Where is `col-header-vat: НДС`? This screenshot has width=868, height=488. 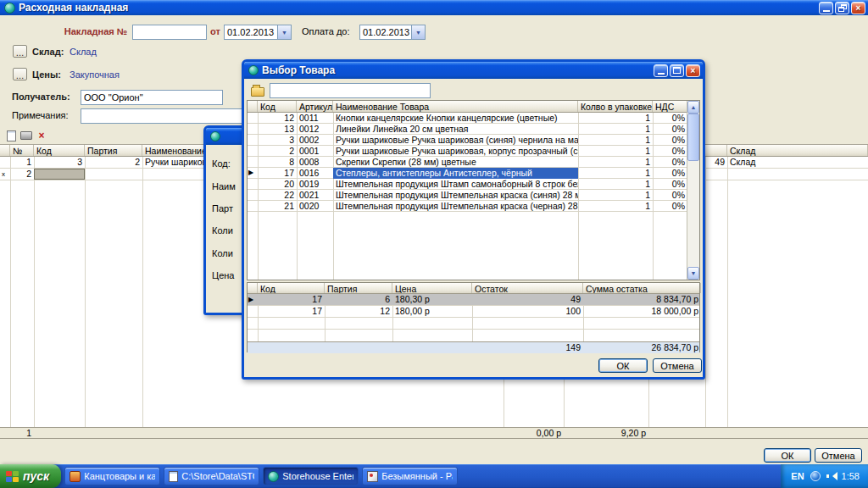 col-header-vat: НДС is located at coordinates (670, 107).